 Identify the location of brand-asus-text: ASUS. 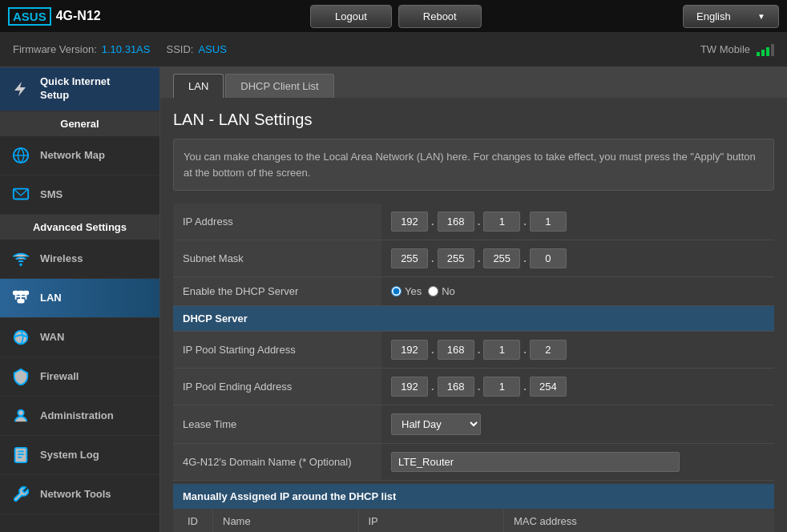
(30, 16).